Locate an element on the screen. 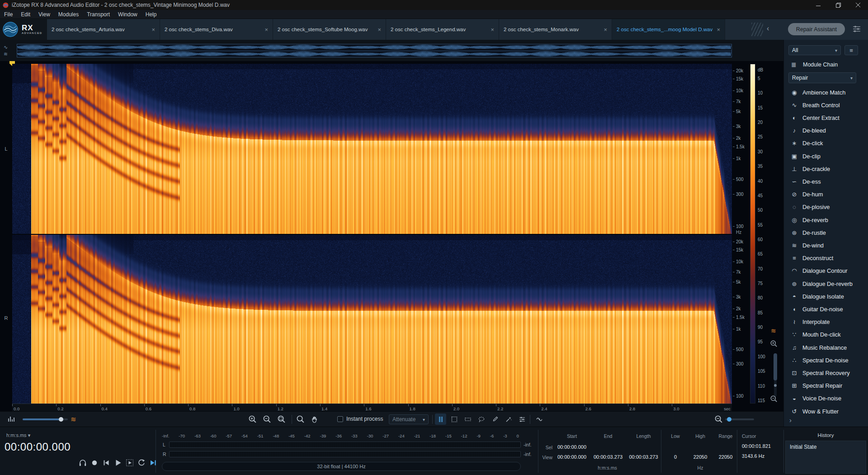  module-mouth-de-click: ∵Mouth De-click is located at coordinates (826, 335).